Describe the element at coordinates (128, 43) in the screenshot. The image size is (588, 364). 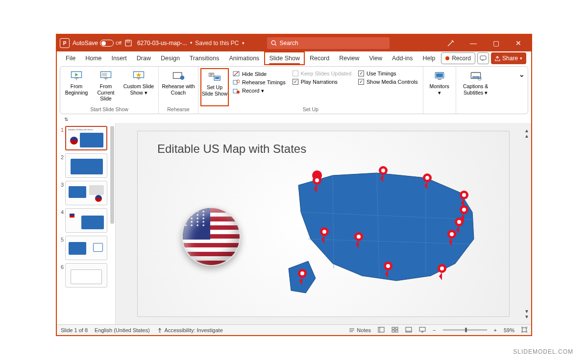
I see `save-icon` at that location.